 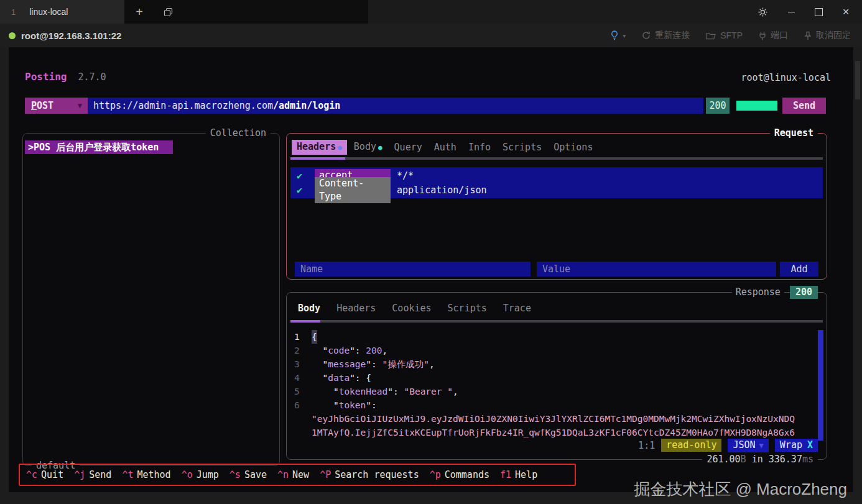 What do you see at coordinates (248, 475) in the screenshot?
I see `hotkey-save: ^sSave` at bounding box center [248, 475].